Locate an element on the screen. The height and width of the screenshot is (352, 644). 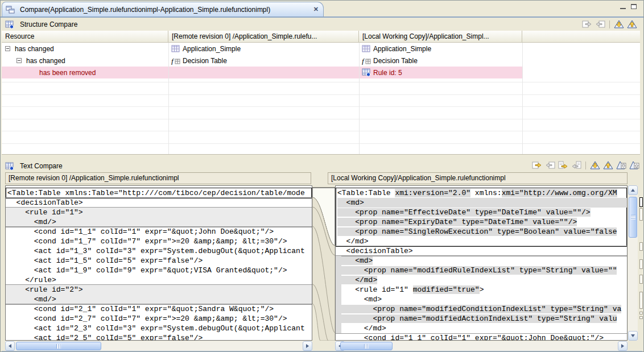
code-line: <act id="1_5" colId="5" expr="false"/> is located at coordinates (159, 260).